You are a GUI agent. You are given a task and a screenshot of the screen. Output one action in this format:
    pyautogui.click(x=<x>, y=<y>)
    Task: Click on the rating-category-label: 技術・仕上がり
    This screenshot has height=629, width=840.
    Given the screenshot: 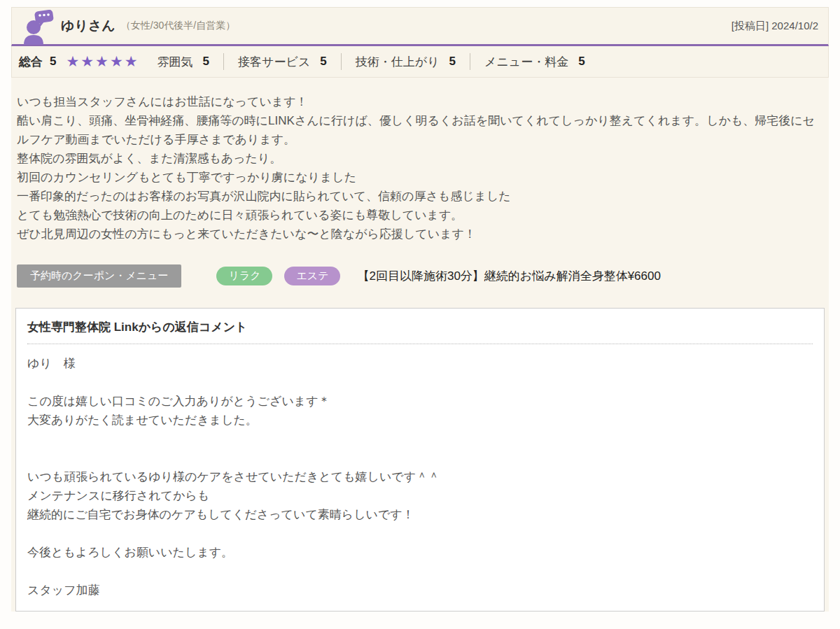 What is the action you would take?
    pyautogui.click(x=398, y=62)
    